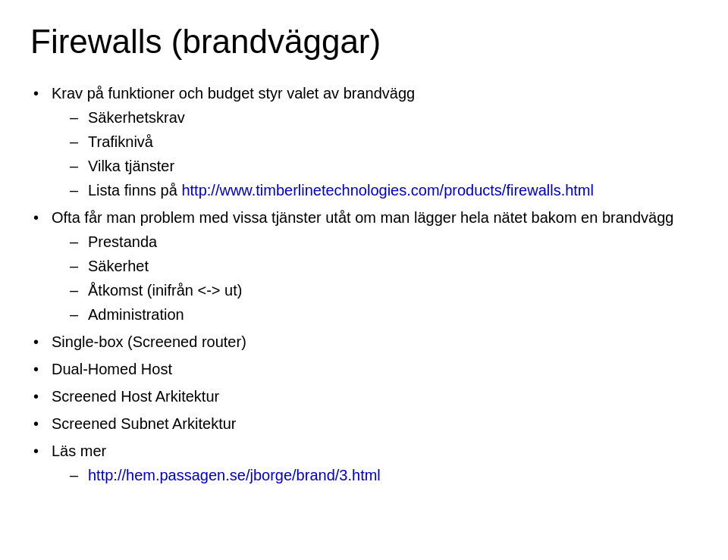 The image size is (728, 560). I want to click on sub-list: Prestanda Säkerhet Åtkomst (inifrån <-> …, so click(382, 278).